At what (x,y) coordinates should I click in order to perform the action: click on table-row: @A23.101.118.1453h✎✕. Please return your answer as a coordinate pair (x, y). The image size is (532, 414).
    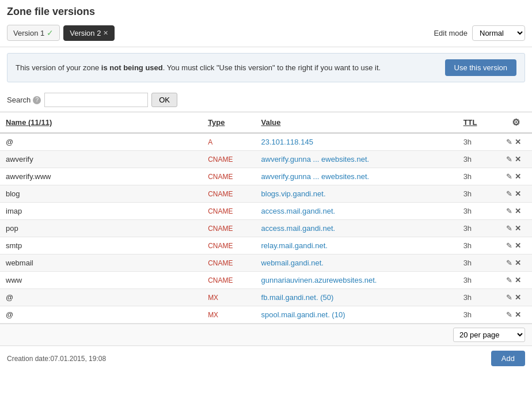
    Looking at the image, I should click on (266, 142).